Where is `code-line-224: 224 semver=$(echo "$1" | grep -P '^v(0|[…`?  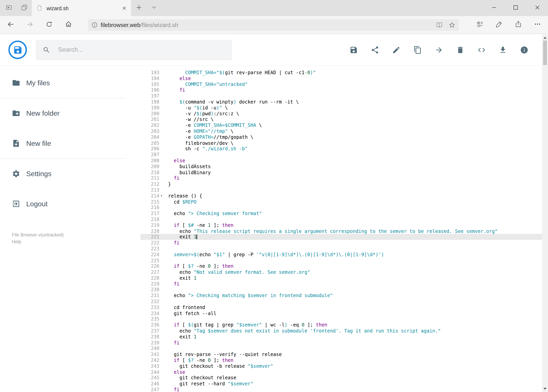
code-line-224: 224 semver=$(echo "$1" | grep -P '^v(0|[… is located at coordinates (341, 255).